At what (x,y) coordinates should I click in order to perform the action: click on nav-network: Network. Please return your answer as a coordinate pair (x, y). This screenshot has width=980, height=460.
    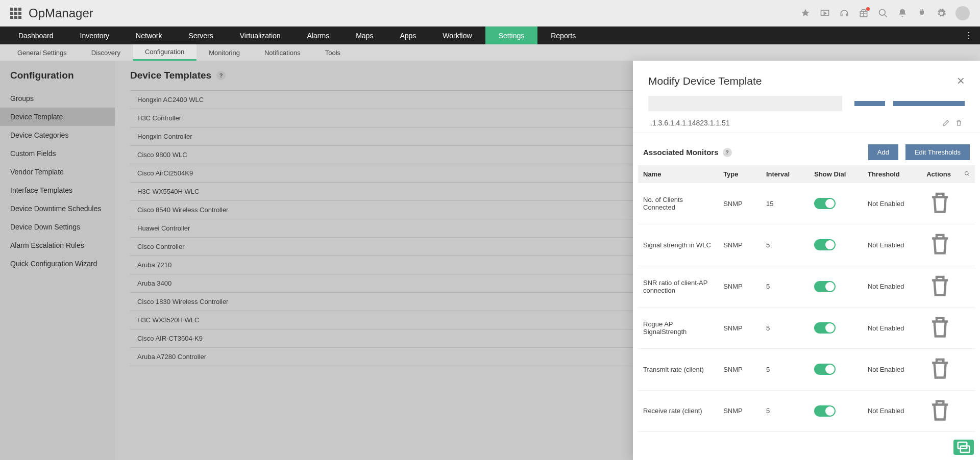
    Looking at the image, I should click on (149, 36).